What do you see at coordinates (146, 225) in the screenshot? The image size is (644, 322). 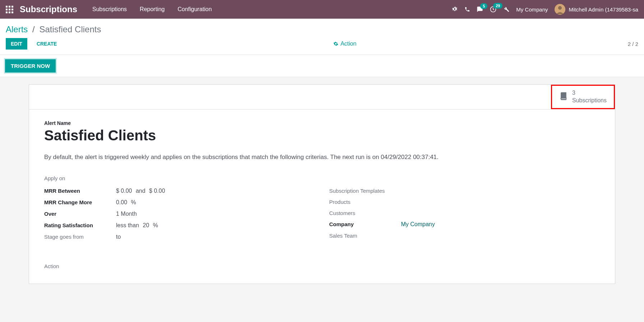 I see `rating-num: 20` at bounding box center [146, 225].